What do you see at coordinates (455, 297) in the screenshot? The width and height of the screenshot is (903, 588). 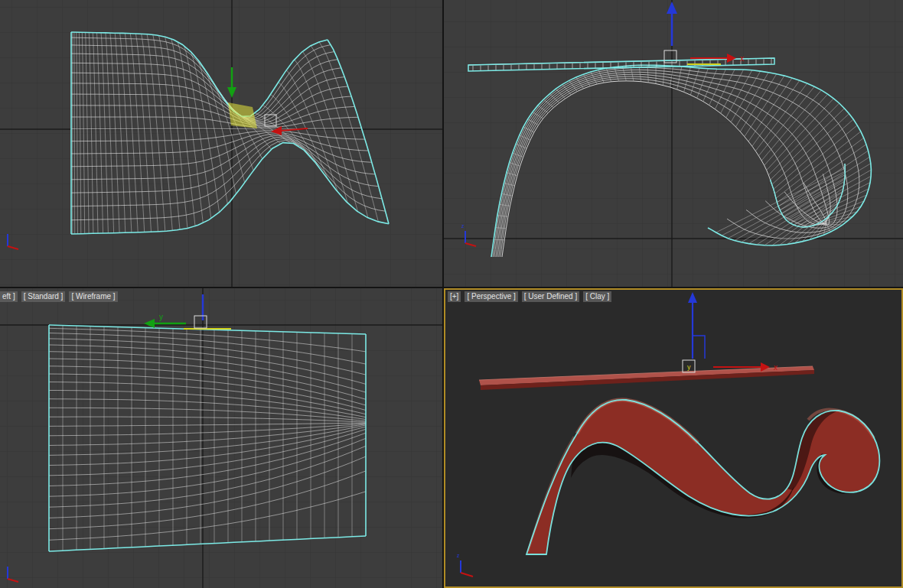 I see `viewport-label-menu: [+]` at bounding box center [455, 297].